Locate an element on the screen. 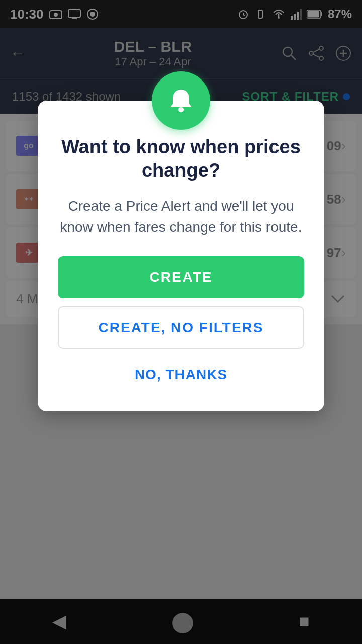 This screenshot has width=362, height=644. create-no-filters-button: CREATE, NO FILTERS is located at coordinates (181, 328).